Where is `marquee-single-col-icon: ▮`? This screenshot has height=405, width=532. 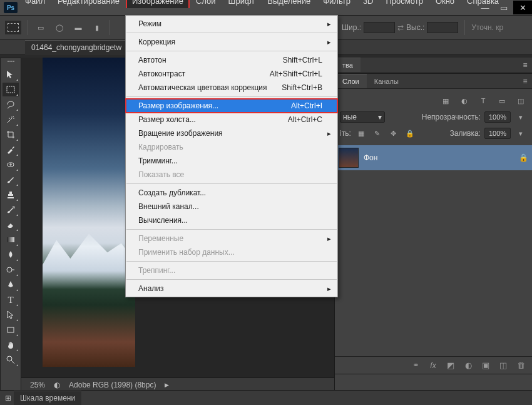
marquee-single-col-icon: ▮ is located at coordinates (97, 28).